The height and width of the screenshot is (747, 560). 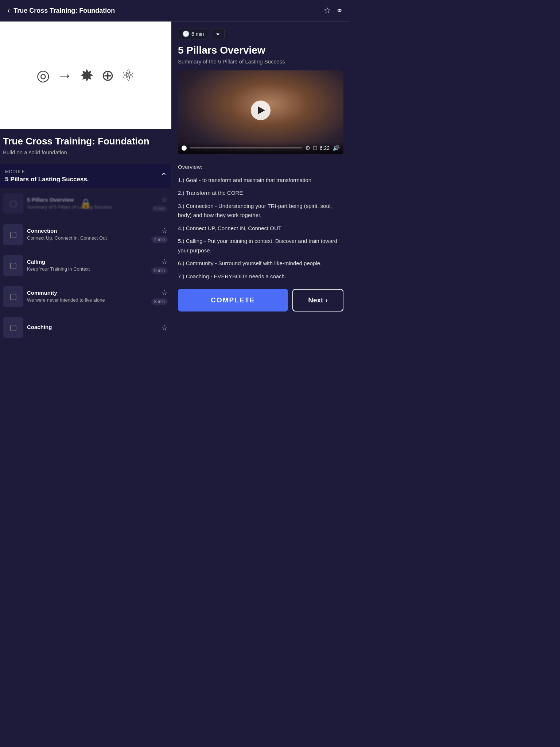 I want to click on list-item: ▢ 5 Pillars Overview Summary of 5 Pillar…, so click(x=86, y=204).